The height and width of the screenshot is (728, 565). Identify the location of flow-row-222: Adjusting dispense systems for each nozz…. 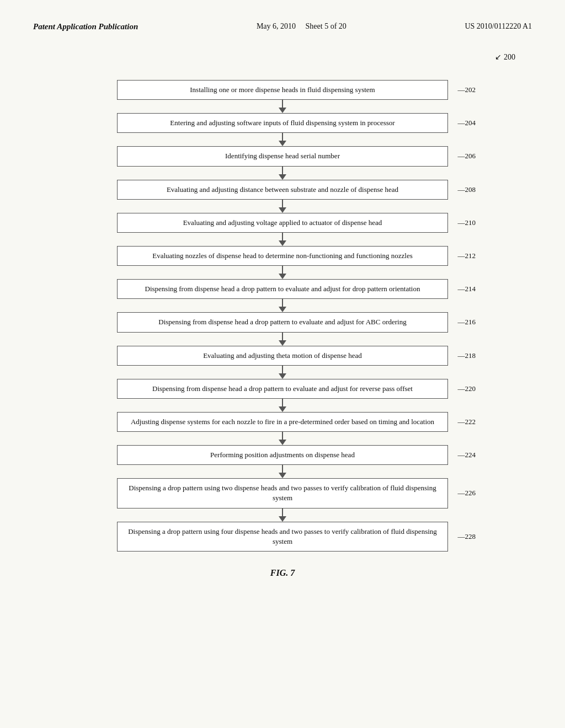
(282, 422).